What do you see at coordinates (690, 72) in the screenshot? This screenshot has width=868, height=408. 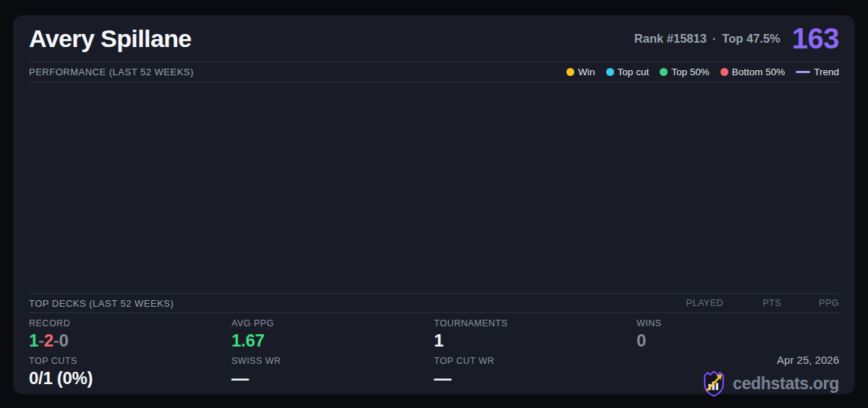 I see `legend-label: Top 50%` at bounding box center [690, 72].